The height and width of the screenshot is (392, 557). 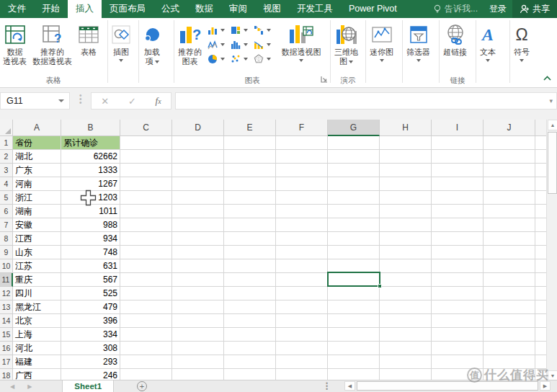 I want to click on tell-me-box: 告诉我..., so click(x=455, y=9).